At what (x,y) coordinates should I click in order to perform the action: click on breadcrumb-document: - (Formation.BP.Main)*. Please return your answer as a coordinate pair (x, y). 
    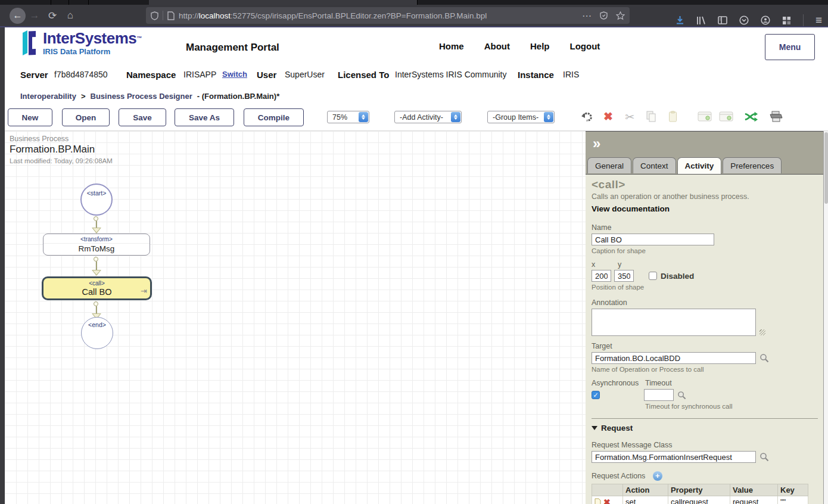
    Looking at the image, I should click on (238, 97).